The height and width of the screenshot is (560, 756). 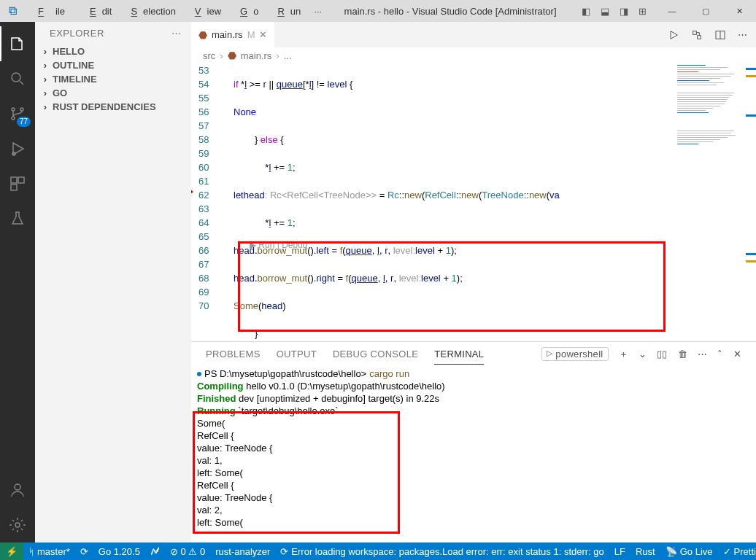 What do you see at coordinates (18, 149) in the screenshot?
I see `activity-debug` at bounding box center [18, 149].